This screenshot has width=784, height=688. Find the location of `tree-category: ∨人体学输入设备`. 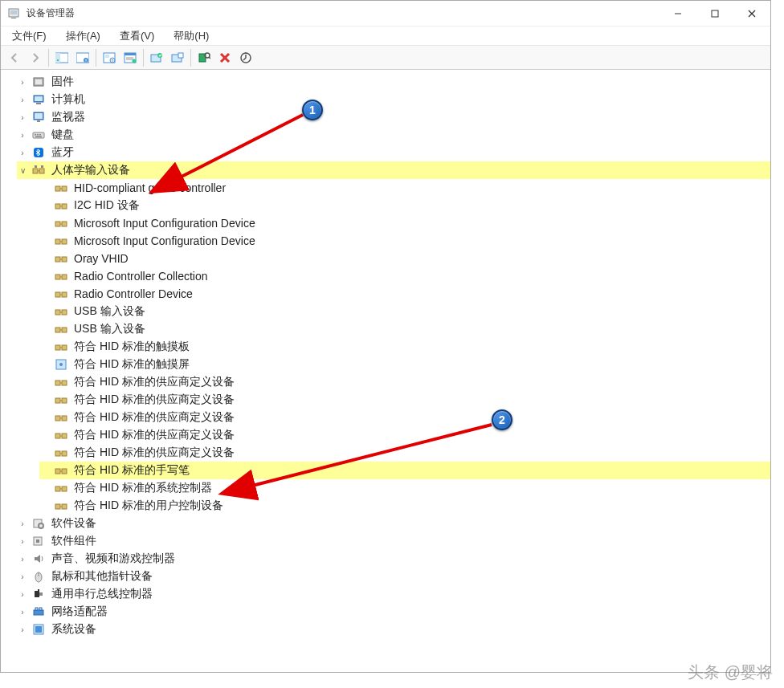

tree-category: ∨人体学输入设备 is located at coordinates (394, 170).